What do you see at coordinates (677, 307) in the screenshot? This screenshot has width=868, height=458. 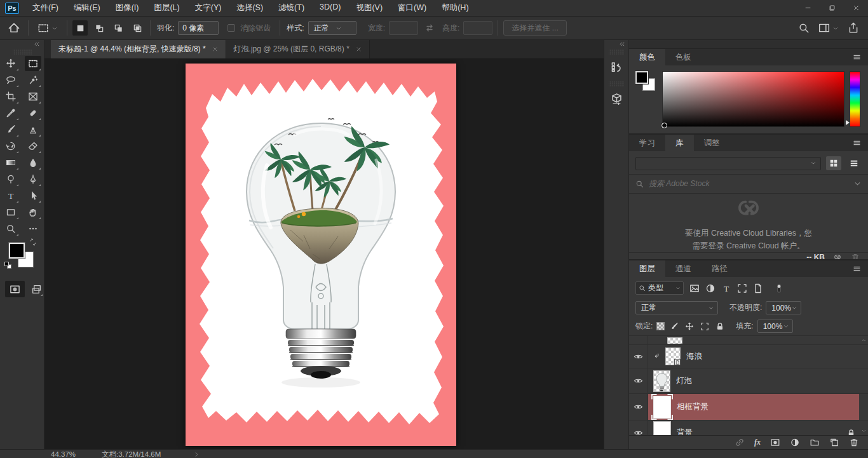 I see `blend-mode-select: 正常` at bounding box center [677, 307].